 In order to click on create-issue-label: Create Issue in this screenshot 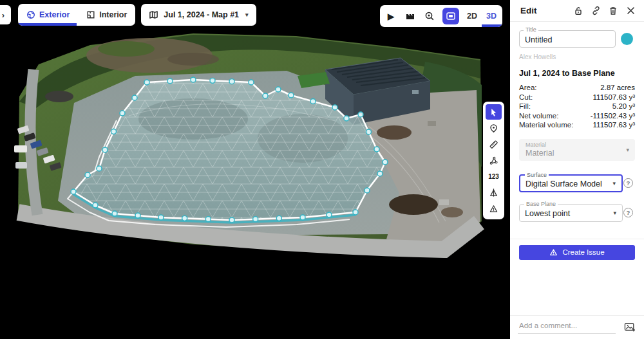, I will do `click(583, 252)`.